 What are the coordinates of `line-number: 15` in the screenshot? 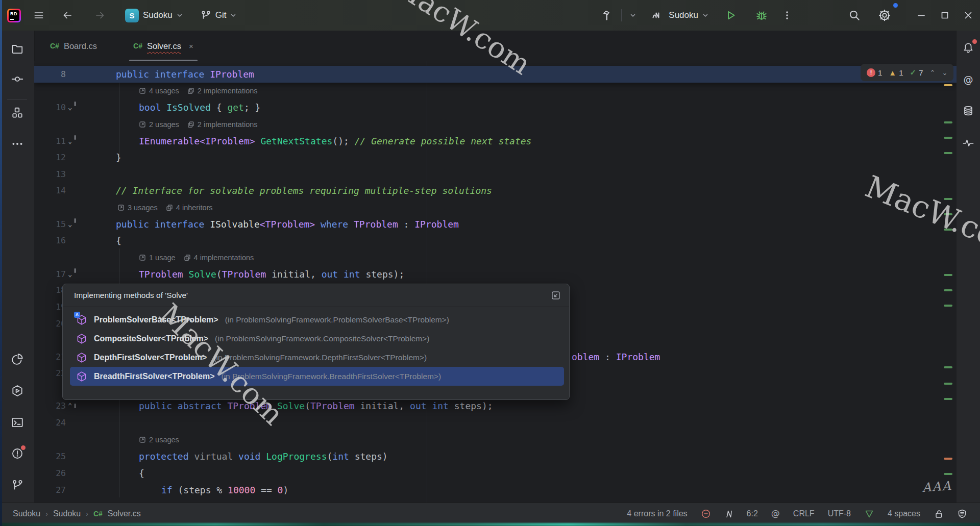 It's located at (54, 224).